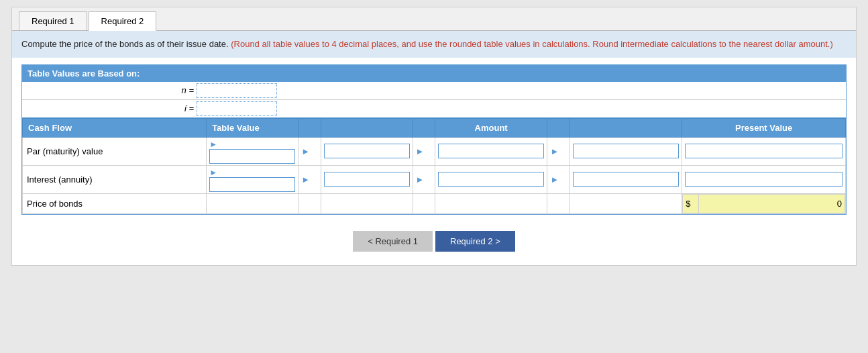  I want to click on i-input, so click(237, 109).